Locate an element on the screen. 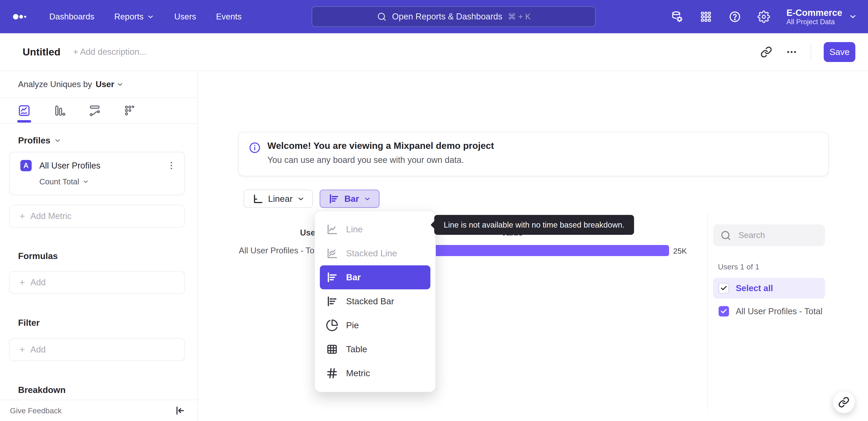 Image resolution: width=868 pixels, height=421 pixels. divider is located at coordinates (811, 52).